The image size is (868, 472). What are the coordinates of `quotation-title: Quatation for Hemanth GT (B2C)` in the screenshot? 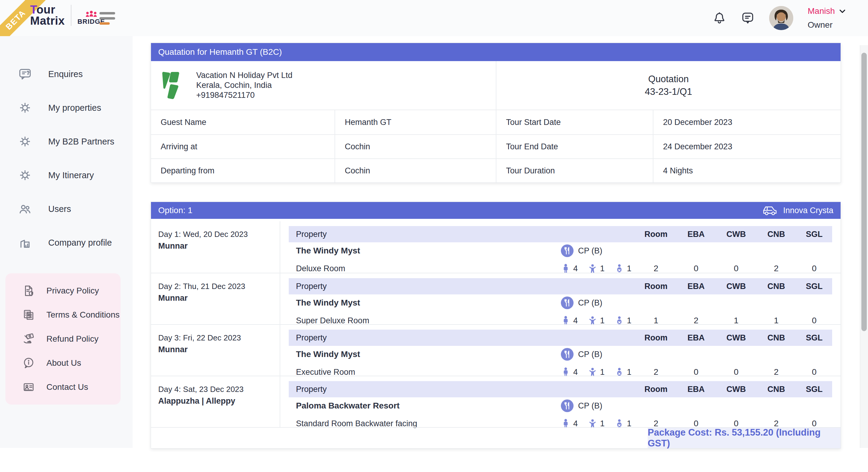 It's located at (220, 52).